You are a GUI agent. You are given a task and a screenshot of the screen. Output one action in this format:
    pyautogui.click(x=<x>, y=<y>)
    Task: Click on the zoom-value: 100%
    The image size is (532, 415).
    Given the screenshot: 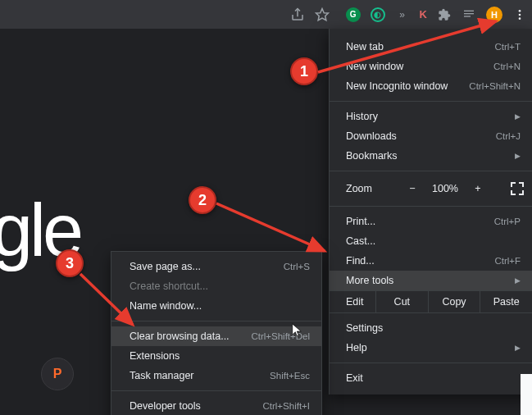 What is the action you would take?
    pyautogui.click(x=445, y=189)
    